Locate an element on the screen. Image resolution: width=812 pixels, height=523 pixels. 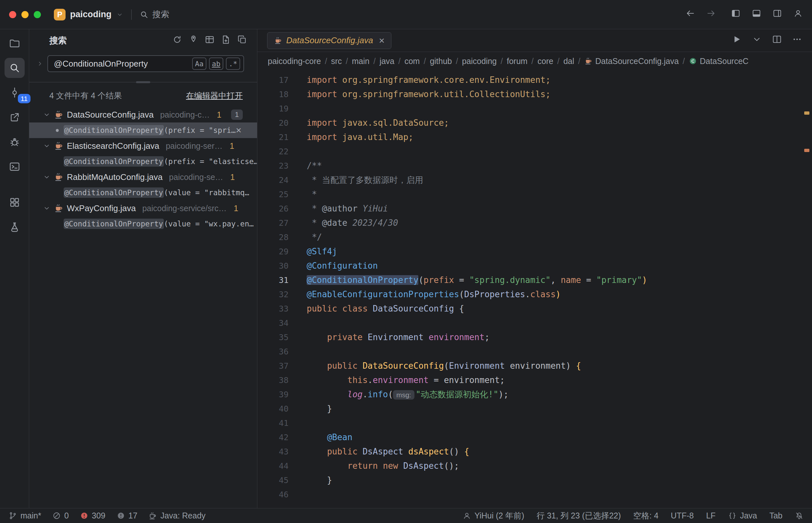
breadcrumb-item: dal is located at coordinates (569, 61).